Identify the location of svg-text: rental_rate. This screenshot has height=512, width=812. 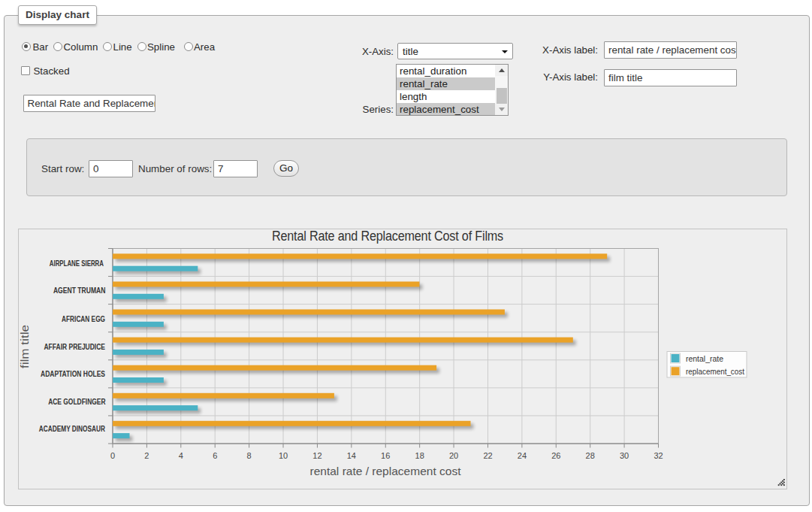
(705, 359).